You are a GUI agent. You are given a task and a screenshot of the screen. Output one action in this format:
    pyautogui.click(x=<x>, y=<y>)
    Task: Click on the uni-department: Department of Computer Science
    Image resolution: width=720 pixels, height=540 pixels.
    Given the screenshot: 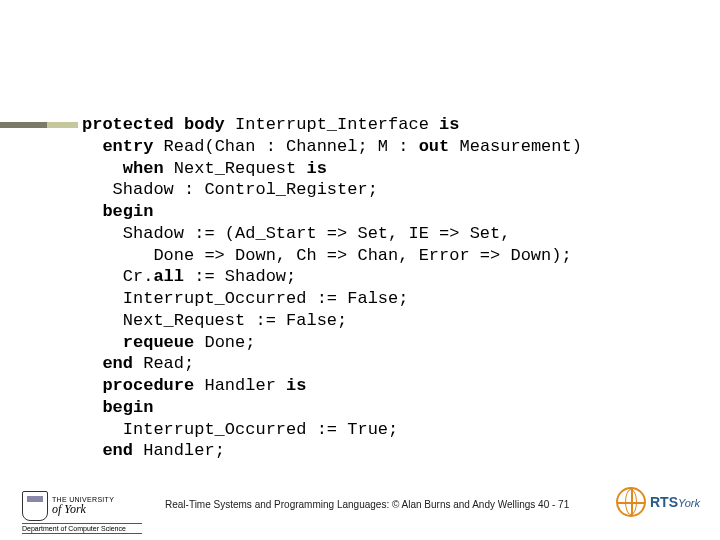 What is the action you would take?
    pyautogui.click(x=82, y=528)
    